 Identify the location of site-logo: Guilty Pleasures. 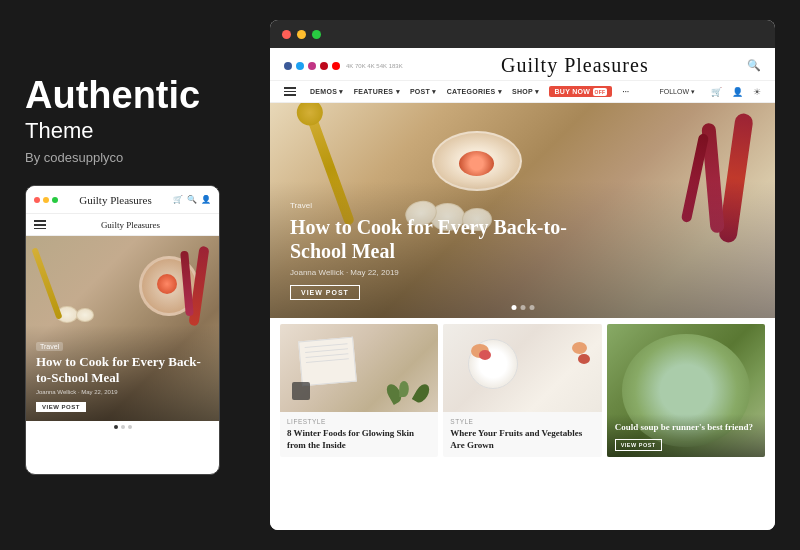
(575, 65).